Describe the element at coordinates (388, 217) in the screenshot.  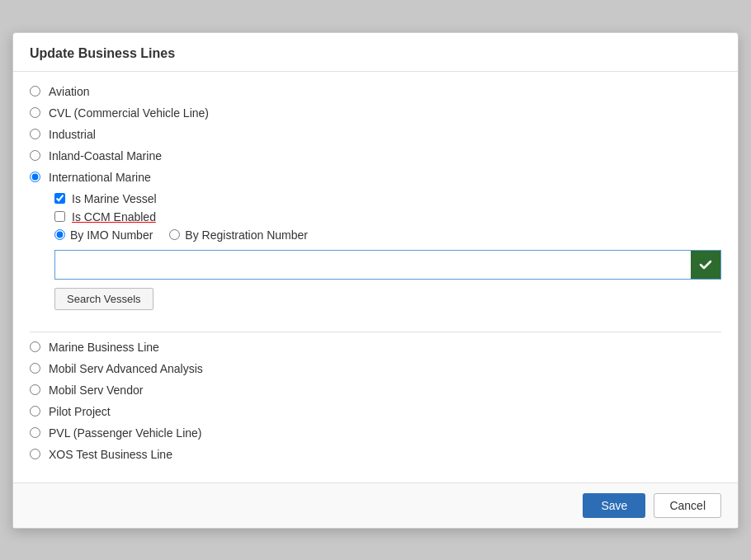
I see `checkbox-is-ccm-enabled: Is CCM Enabled` at that location.